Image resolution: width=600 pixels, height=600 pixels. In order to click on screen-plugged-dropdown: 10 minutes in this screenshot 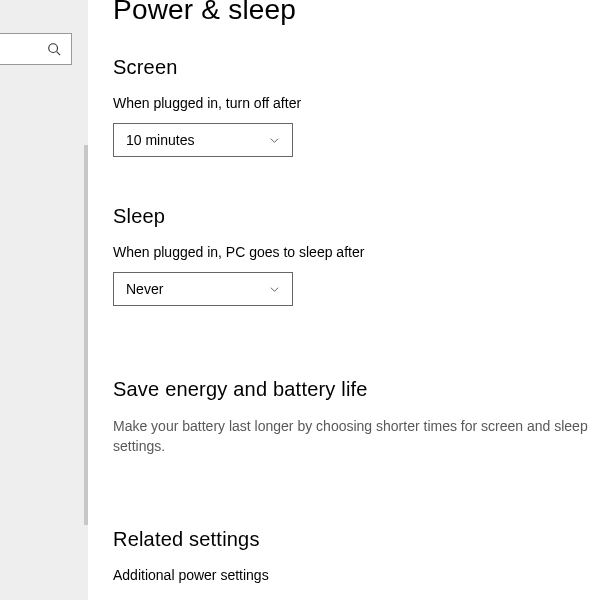, I will do `click(203, 140)`.